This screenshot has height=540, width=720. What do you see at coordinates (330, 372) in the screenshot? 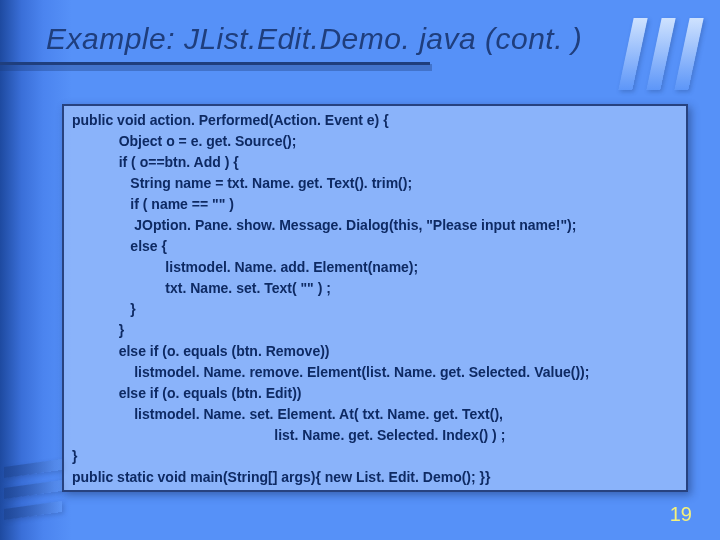
I see `code-line: listmodel. Name. remove. Element(list. N…` at bounding box center [330, 372].